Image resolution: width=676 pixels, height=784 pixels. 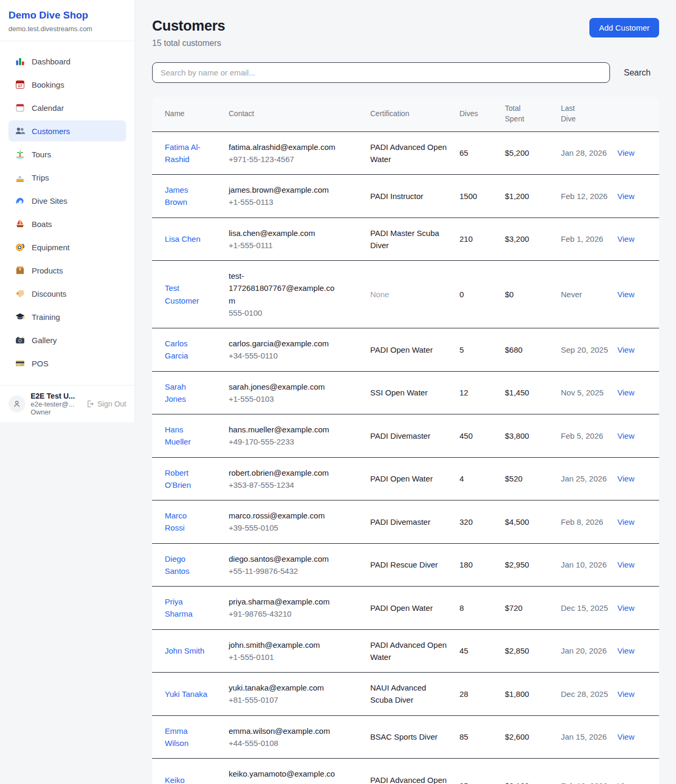 I want to click on customer-name-link: Emma Wilson, so click(x=176, y=737).